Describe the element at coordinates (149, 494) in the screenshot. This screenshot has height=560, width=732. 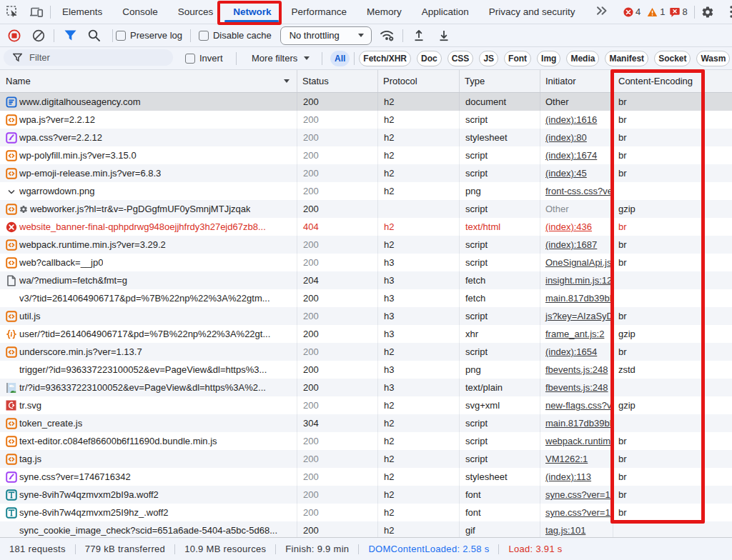
I see `request-name-cell: syne-8vih7w4qzmvxm2bI9a.woff2` at that location.